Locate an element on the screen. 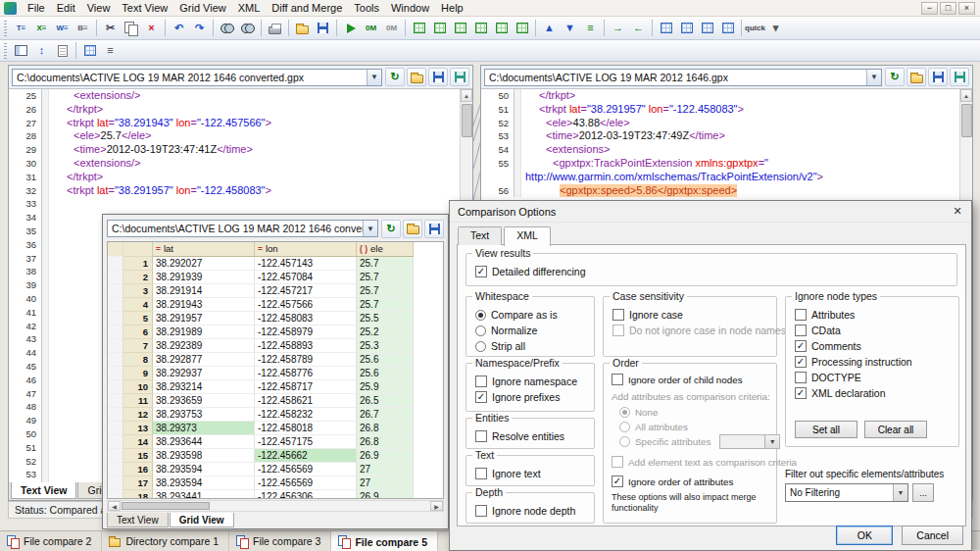 The image size is (980, 551). grid-cell-lat: 38.292389 is located at coordinates (204, 346).